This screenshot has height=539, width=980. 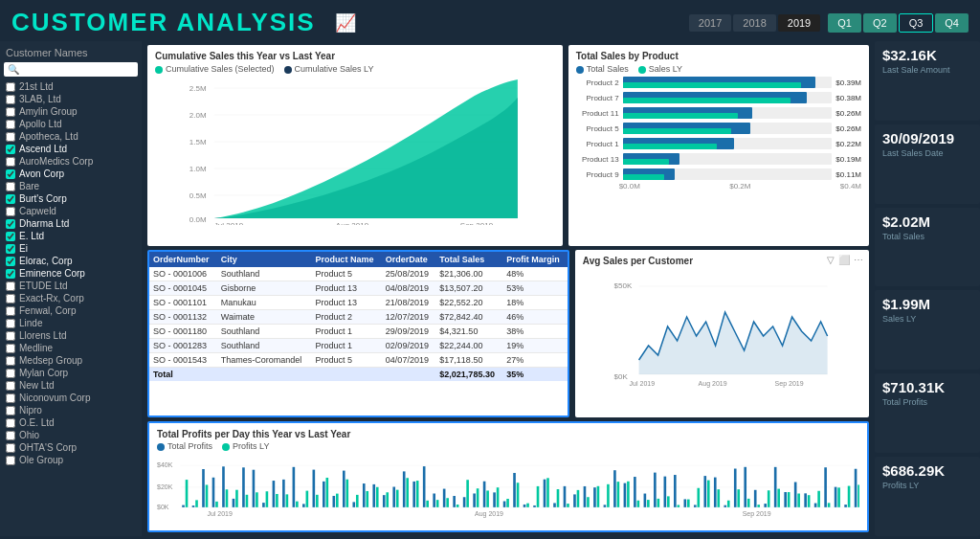 What do you see at coordinates (71, 385) in the screenshot?
I see `customer-item: New Ltd` at bounding box center [71, 385].